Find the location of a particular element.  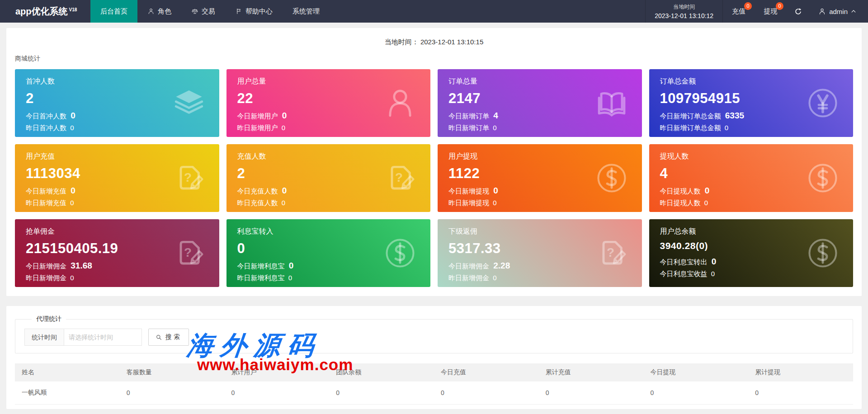

agent-legend: 代理统计 is located at coordinates (49, 319).